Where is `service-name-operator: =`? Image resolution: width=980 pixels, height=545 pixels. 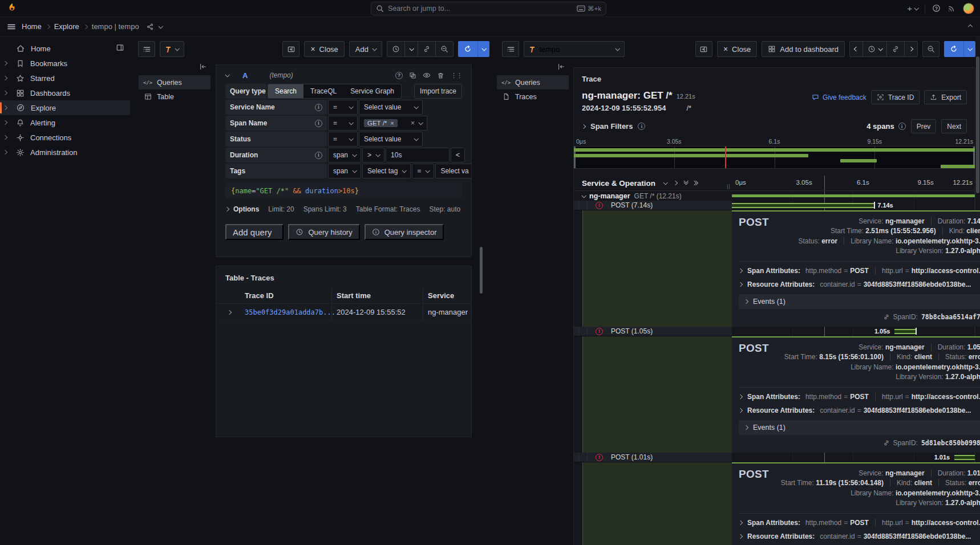
service-name-operator: = is located at coordinates (343, 107).